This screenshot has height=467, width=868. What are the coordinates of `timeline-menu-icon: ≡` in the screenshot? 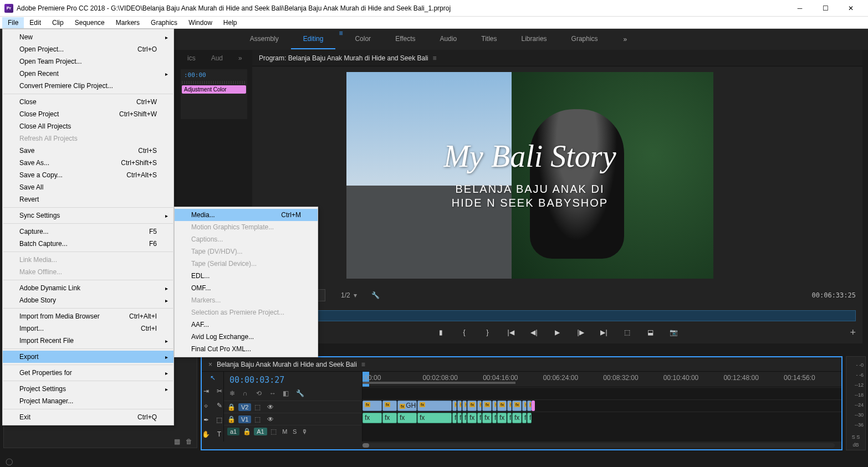 It's located at (364, 365).